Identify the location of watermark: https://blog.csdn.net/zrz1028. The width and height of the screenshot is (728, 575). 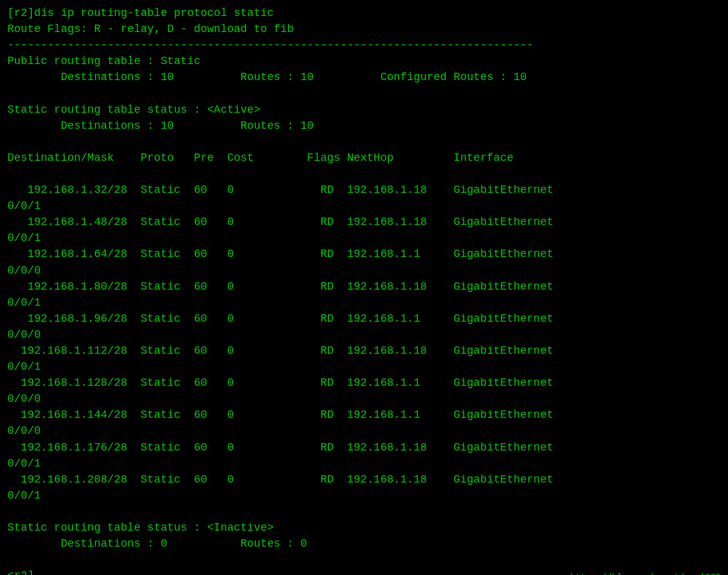
(645, 573).